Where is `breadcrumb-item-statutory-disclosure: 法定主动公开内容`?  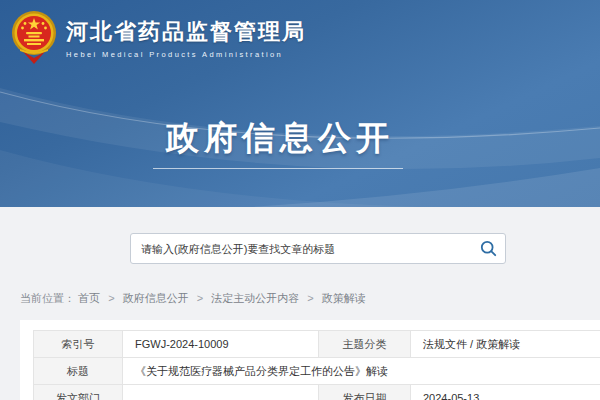 breadcrumb-item-statutory-disclosure: 法定主动公开内容 is located at coordinates (255, 298).